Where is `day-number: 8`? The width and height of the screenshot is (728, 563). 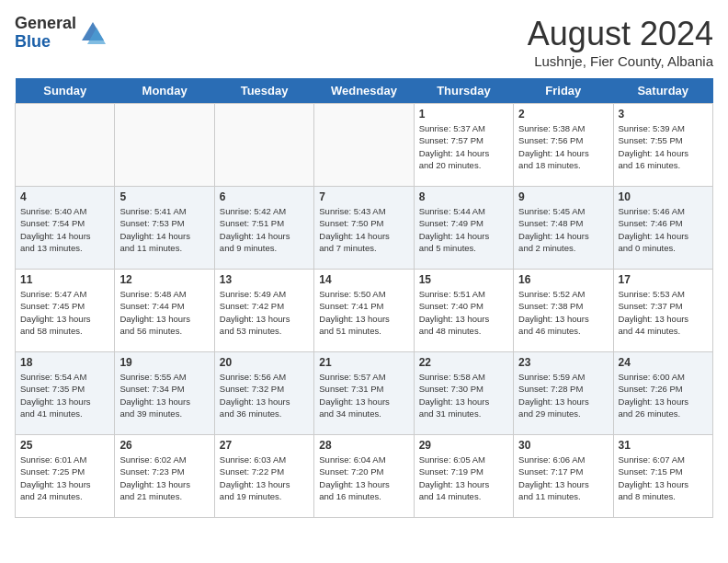 day-number: 8 is located at coordinates (463, 197).